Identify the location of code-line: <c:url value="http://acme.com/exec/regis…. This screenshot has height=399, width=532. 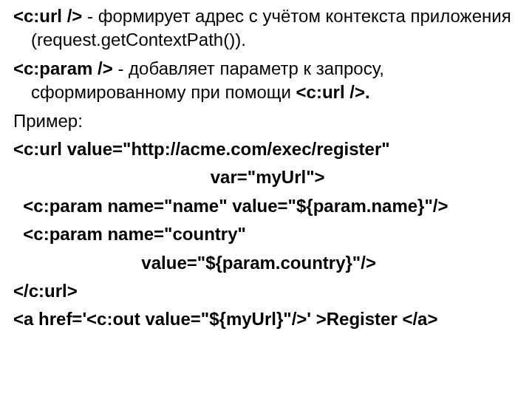
(268, 149).